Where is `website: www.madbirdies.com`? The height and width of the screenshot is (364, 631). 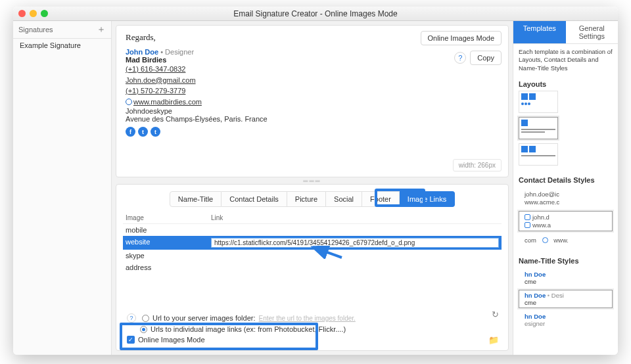 website: www.madbirdies.com is located at coordinates (312, 102).